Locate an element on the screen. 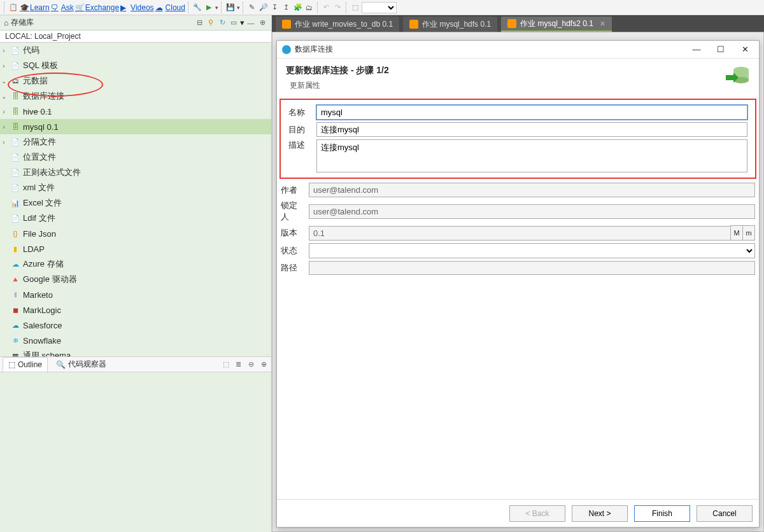  refresh-icon: ↻ is located at coordinates (222, 23).